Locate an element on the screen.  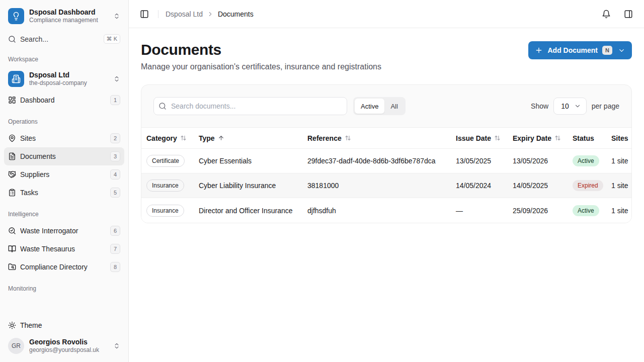
sidebar-item-badge: 3 is located at coordinates (115, 156).